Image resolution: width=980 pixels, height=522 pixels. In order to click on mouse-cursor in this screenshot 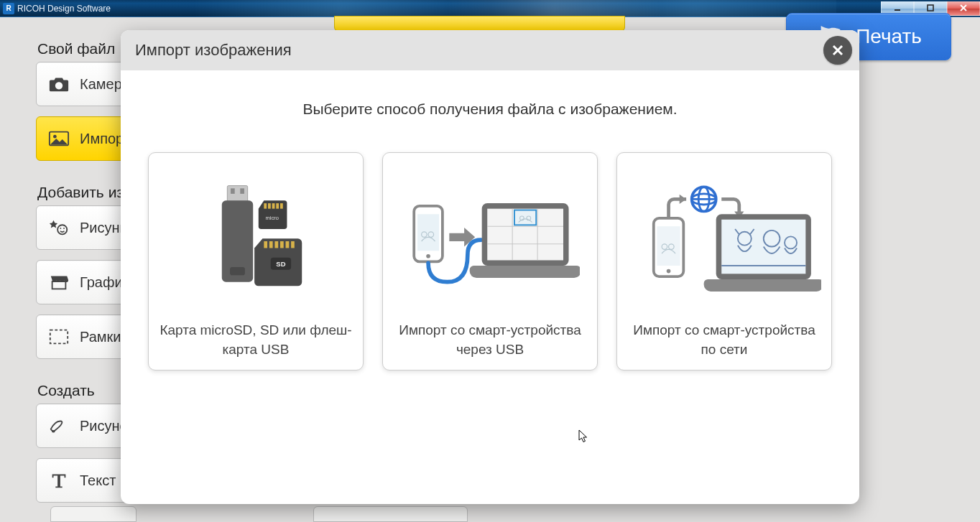, I will do `click(583, 437)`.